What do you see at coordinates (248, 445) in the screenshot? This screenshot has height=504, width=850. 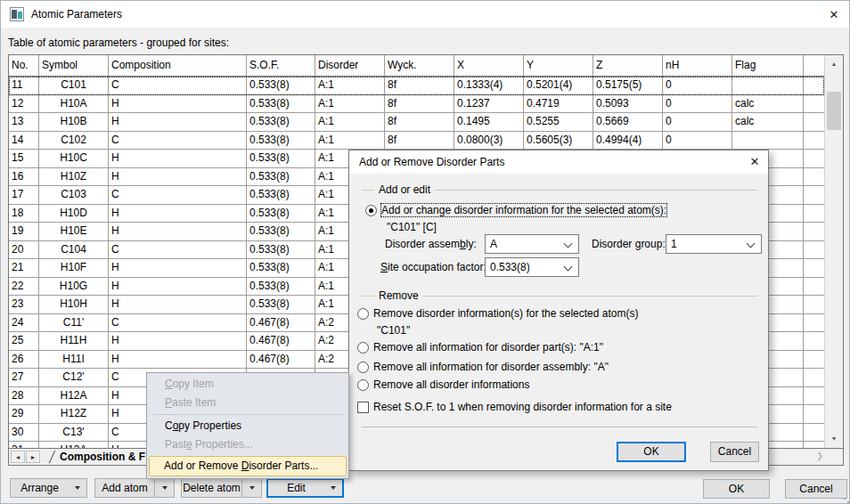 I see `menu-item-paste-properties: Paste Properties...` at bounding box center [248, 445].